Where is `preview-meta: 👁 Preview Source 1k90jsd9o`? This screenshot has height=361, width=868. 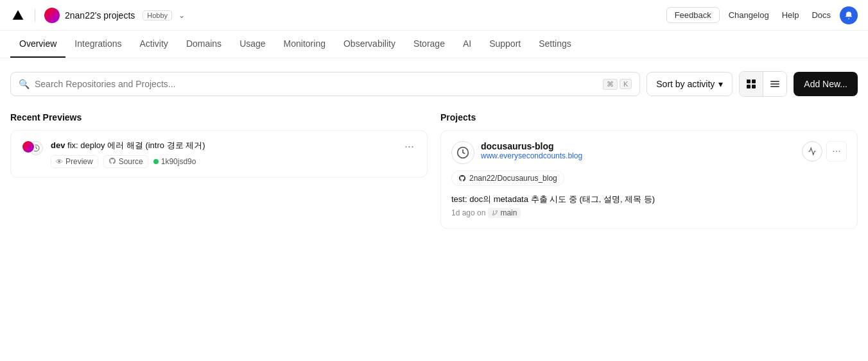 preview-meta: 👁 Preview Source 1k90jsd9o is located at coordinates (223, 162).